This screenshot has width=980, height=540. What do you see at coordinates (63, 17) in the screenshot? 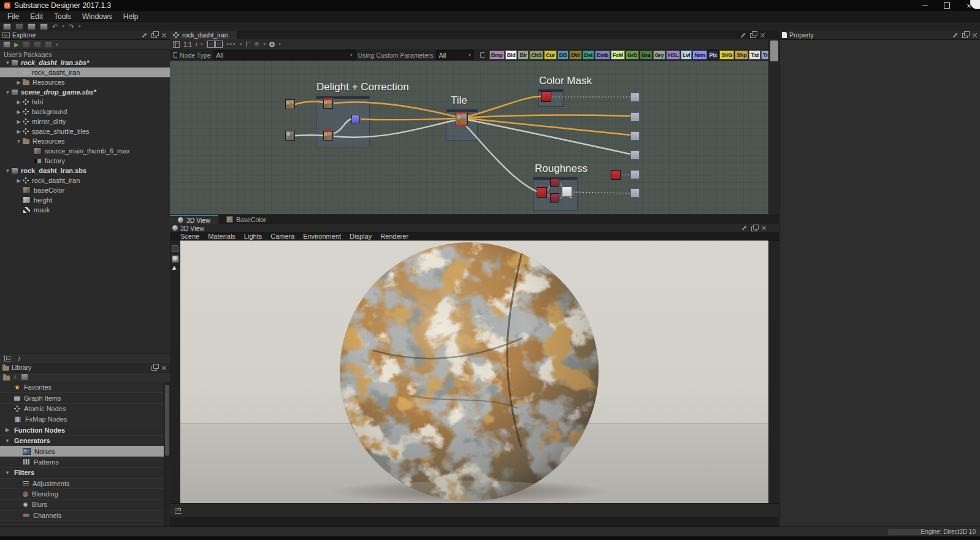
I see `menu-tools: Tools` at bounding box center [63, 17].